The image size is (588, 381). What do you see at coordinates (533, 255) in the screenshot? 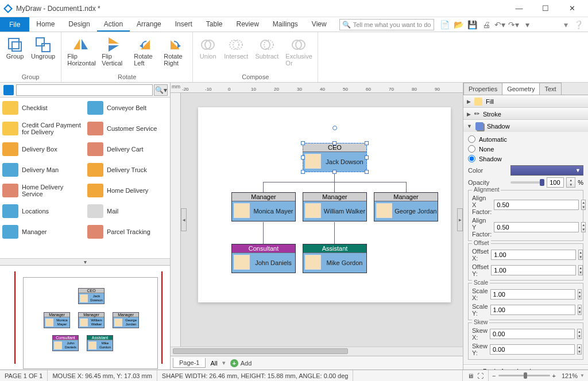
I see `offset-x-input` at bounding box center [533, 255].